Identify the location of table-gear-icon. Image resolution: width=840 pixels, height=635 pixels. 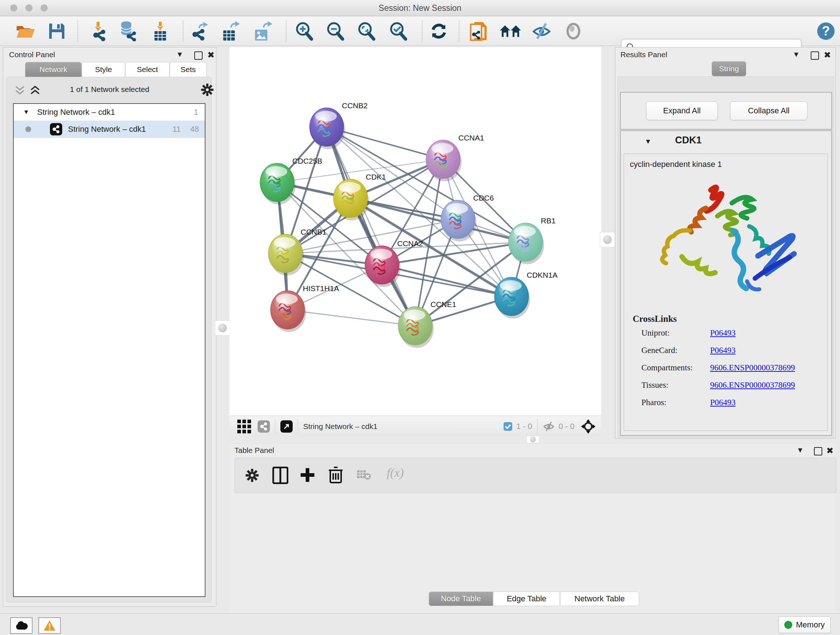
(252, 475).